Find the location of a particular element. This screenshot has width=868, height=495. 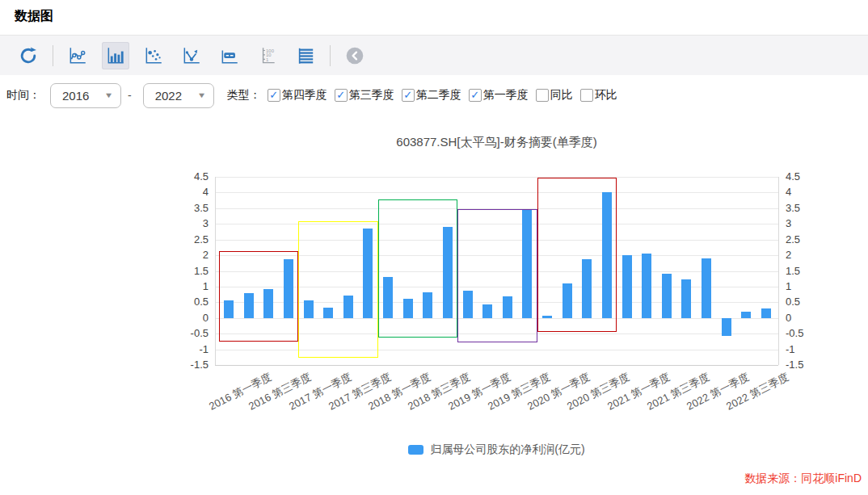

y-axis-tick-left: 2.5 is located at coordinates (191, 240).